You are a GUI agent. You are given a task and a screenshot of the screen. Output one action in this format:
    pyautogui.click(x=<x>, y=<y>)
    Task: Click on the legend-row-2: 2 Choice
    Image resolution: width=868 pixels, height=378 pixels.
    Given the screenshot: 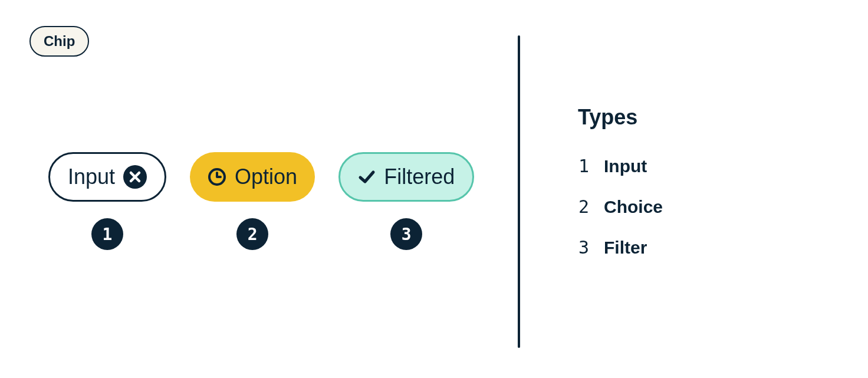 What is the action you would take?
    pyautogui.click(x=620, y=206)
    